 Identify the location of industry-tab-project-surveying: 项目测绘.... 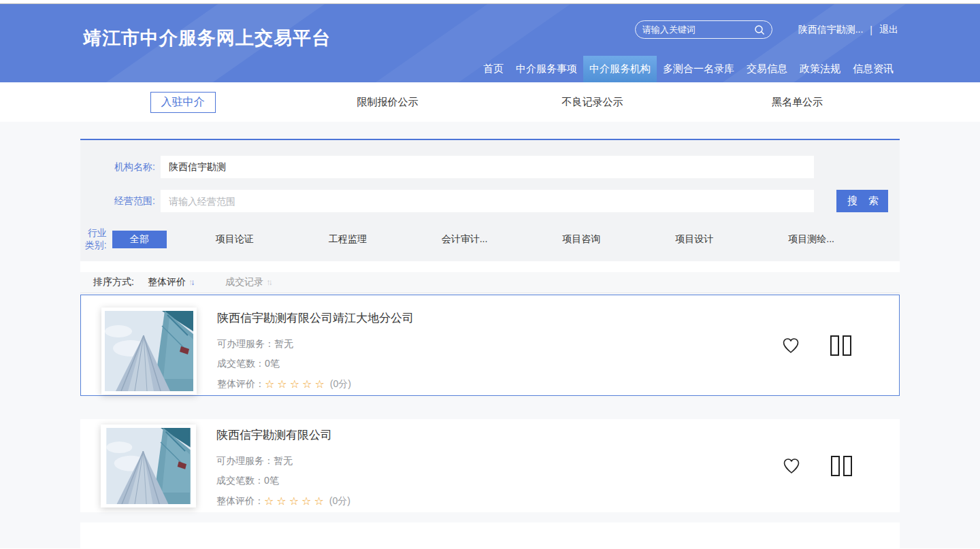
(811, 239).